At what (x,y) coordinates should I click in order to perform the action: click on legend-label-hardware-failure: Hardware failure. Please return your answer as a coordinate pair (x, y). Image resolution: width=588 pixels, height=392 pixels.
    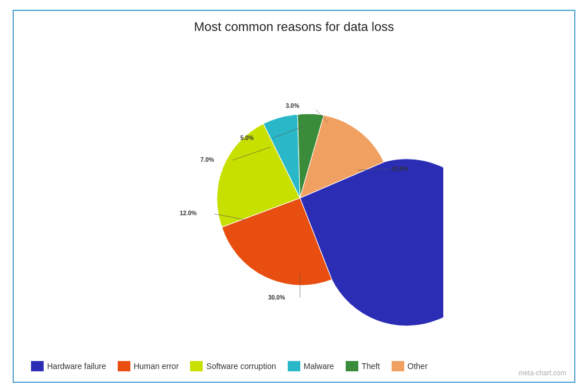
    Looking at the image, I should click on (77, 366).